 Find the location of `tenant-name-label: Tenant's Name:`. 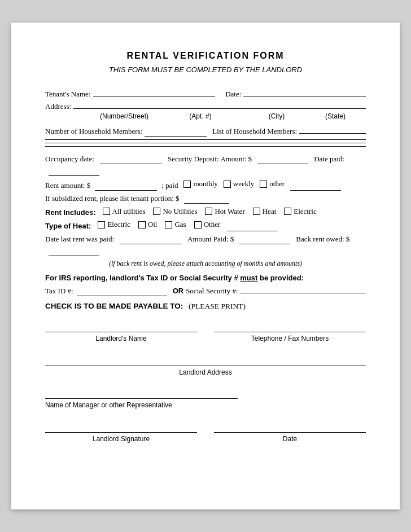

tenant-name-label: Tenant's Name: is located at coordinates (68, 94).